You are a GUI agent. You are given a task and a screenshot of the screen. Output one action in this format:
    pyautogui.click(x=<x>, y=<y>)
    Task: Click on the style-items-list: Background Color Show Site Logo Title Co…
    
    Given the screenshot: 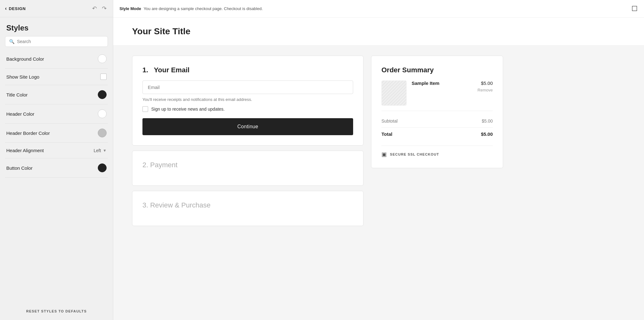 What is the action you would take?
    pyautogui.click(x=57, y=175)
    